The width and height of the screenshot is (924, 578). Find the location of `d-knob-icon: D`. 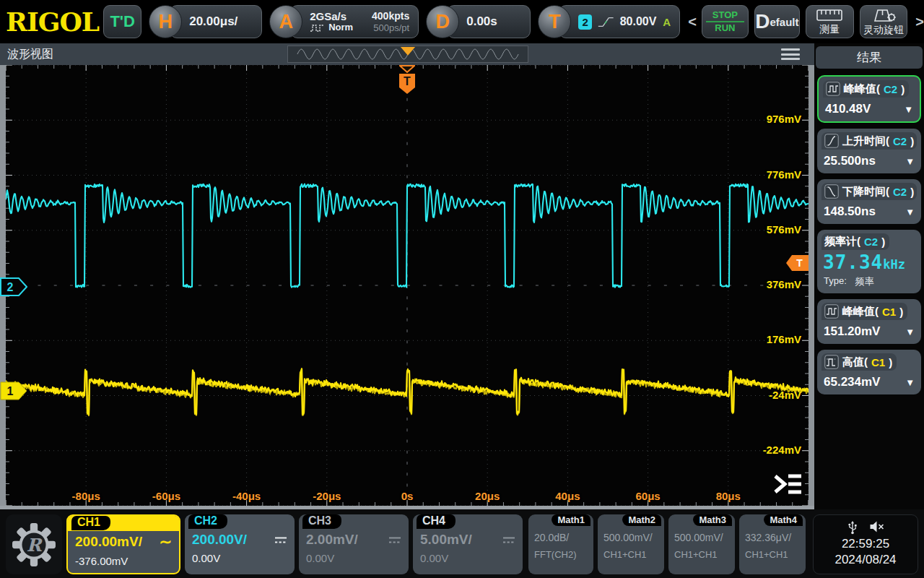

d-knob-icon: D is located at coordinates (443, 22).